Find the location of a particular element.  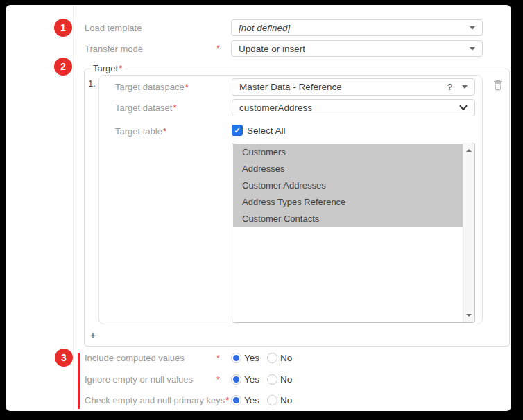

target-dataset-value: customerAddress is located at coordinates (350, 108).